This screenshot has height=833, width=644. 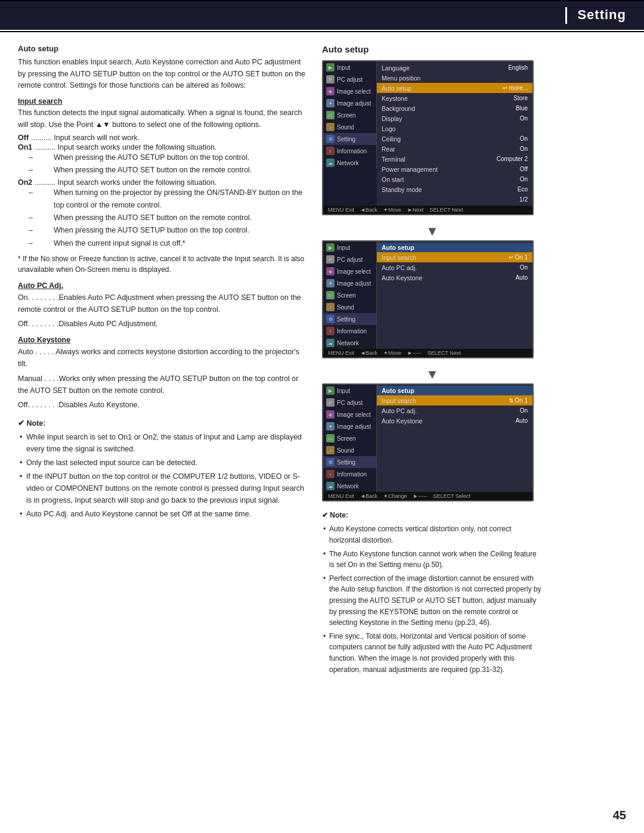 I want to click on menu-row-menupos: Menu position, so click(x=454, y=78).